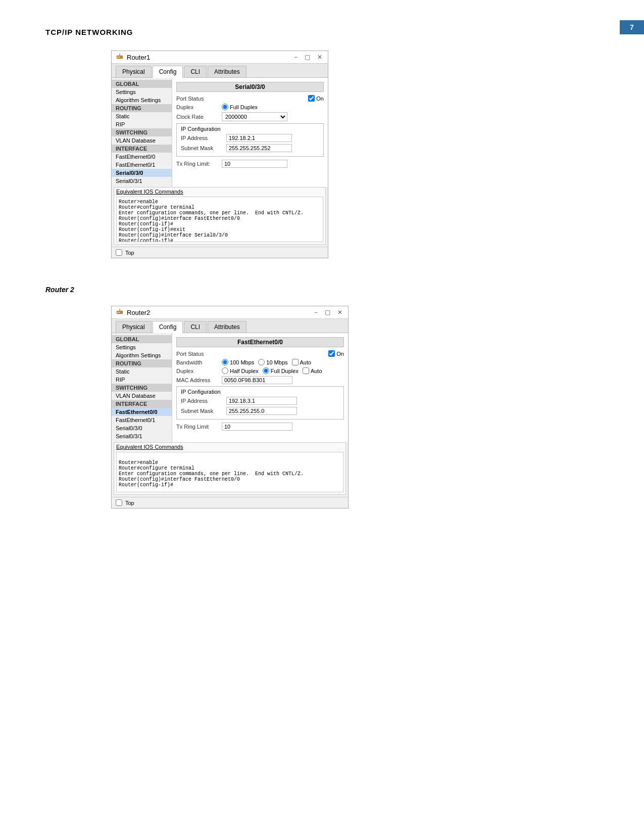  What do you see at coordinates (316, 98) in the screenshot?
I see `router1-port-on-checkbox: On` at bounding box center [316, 98].